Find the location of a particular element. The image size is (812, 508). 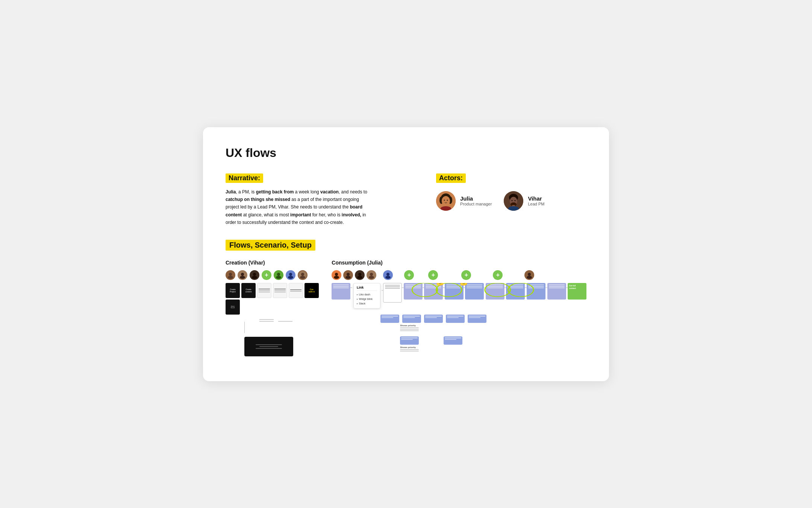

narrative-section: Narrative: Julia, a PM, is getting back … is located at coordinates (316, 200).